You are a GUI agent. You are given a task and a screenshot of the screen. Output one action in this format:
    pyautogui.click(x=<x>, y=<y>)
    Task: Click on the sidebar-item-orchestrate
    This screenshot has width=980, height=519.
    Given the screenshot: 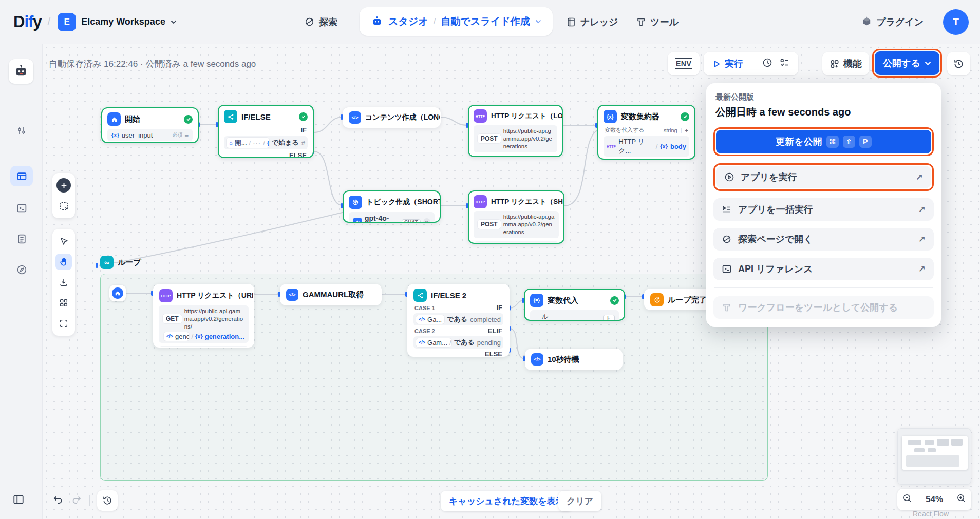 What is the action you would take?
    pyautogui.click(x=22, y=131)
    